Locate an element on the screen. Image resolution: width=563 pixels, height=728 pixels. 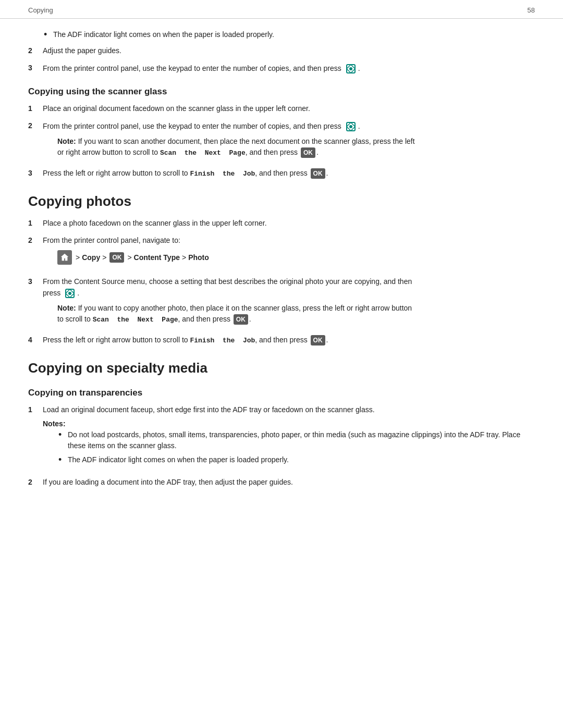
notes-block: Notes: Do not load postcards, photos, sm… is located at coordinates (289, 442).